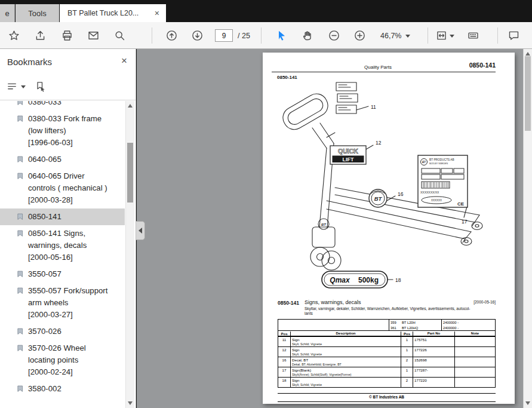 The width and height of the screenshot is (532, 408). Describe the element at coordinates (62, 303) in the screenshot. I see `bookmark-item: 3550-057 Fork/support arm wheels [2000-0…` at that location.